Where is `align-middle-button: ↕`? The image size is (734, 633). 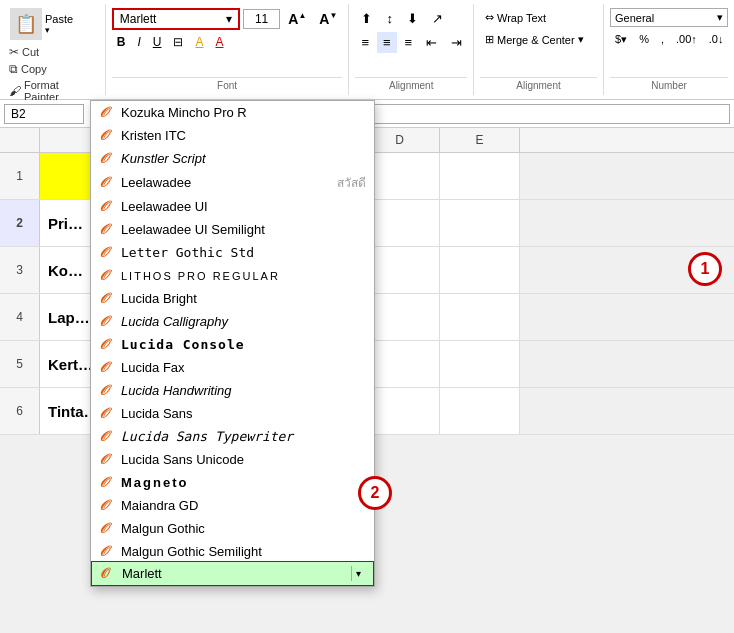 align-middle-button: ↕ is located at coordinates (390, 18).